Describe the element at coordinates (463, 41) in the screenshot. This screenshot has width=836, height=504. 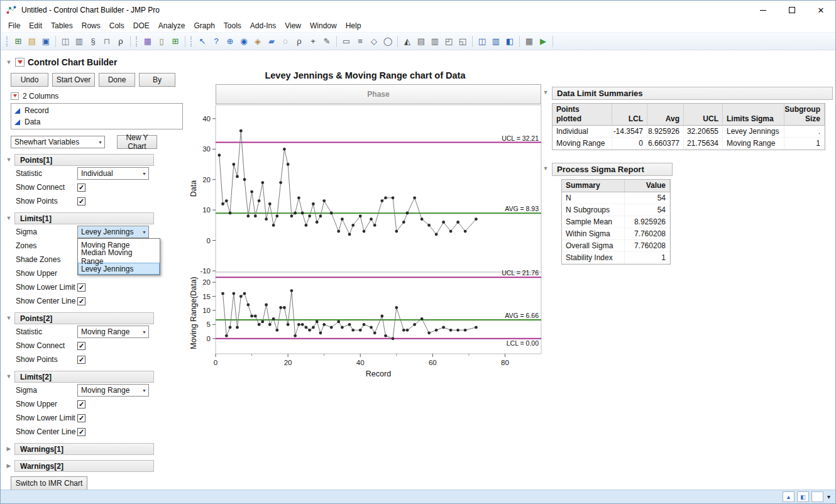
I see `window-view-icon: ◱` at that location.